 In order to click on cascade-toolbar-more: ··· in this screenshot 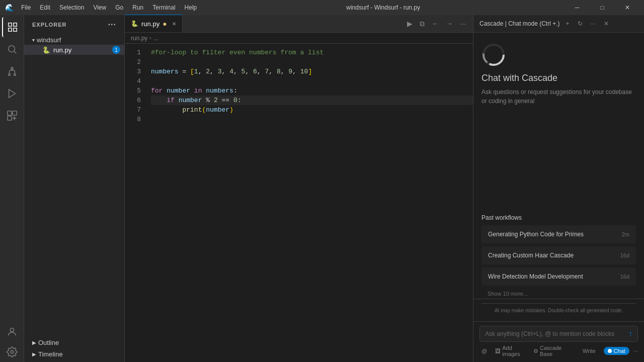, I will do `click(636, 351)`.